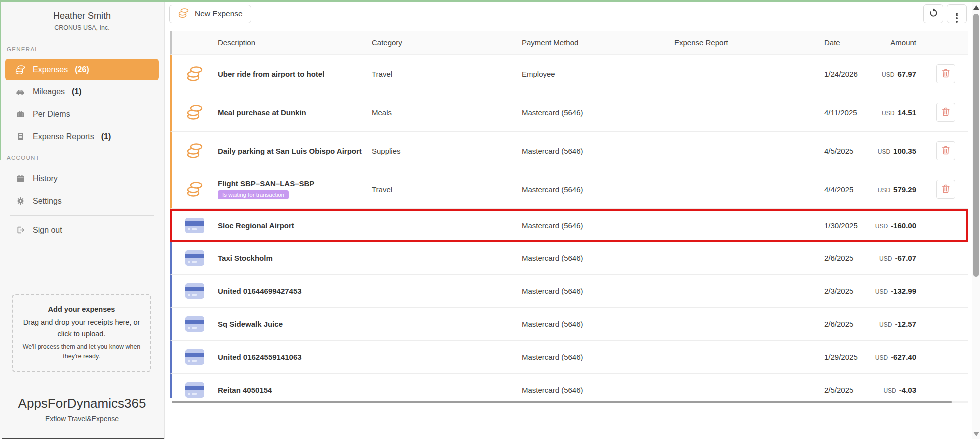  What do you see at coordinates (82, 28) in the screenshot?
I see `user-company: CRONUS USA, Inc.` at bounding box center [82, 28].